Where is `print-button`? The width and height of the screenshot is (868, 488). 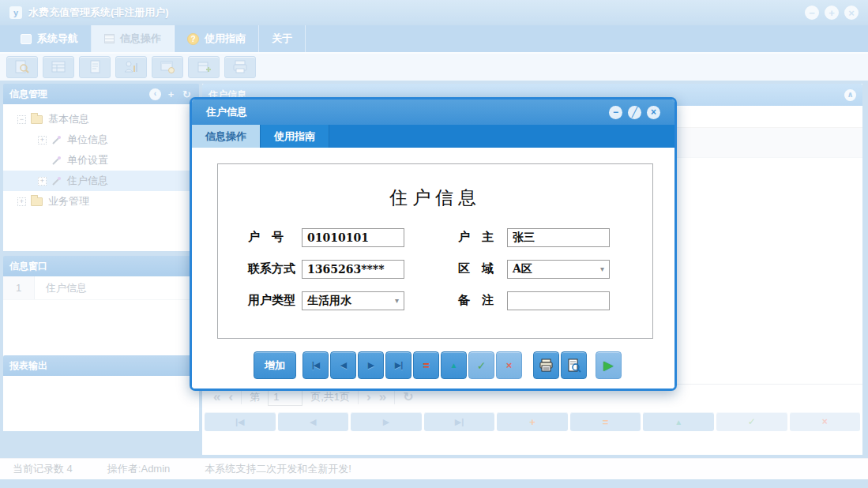 print-button is located at coordinates (547, 365).